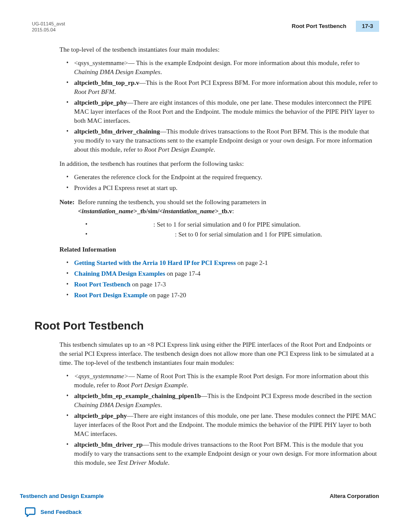 The height and width of the screenshot is (532, 411). I want to click on note-label: Note:, so click(67, 207).